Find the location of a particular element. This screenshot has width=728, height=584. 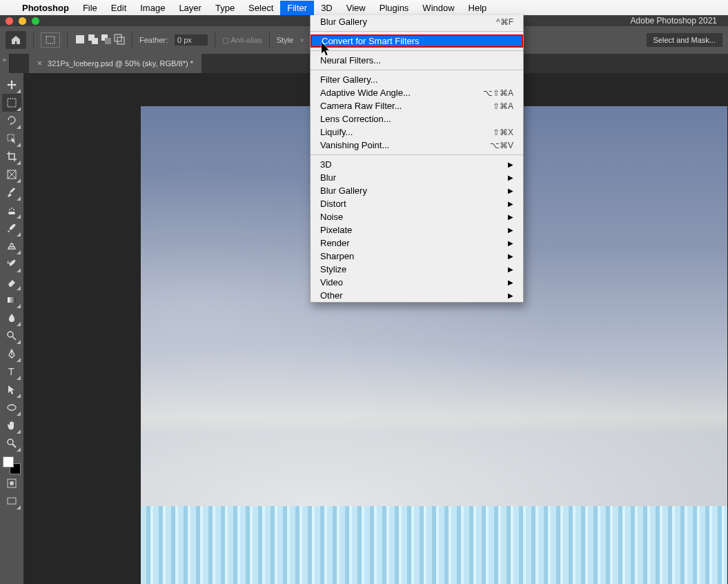

quick-mask-toggle is located at coordinates (12, 483).